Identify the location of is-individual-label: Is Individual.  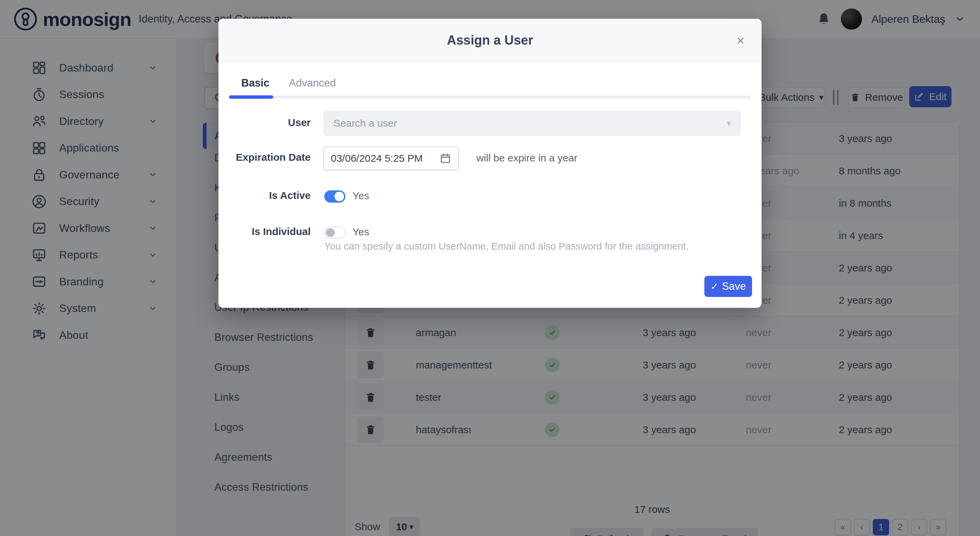
(265, 231).